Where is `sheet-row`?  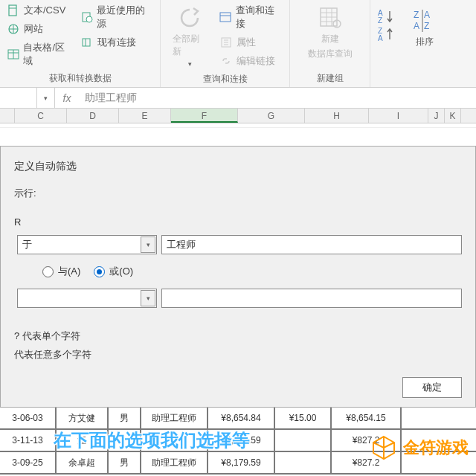
sheet-row is located at coordinates (238, 126).